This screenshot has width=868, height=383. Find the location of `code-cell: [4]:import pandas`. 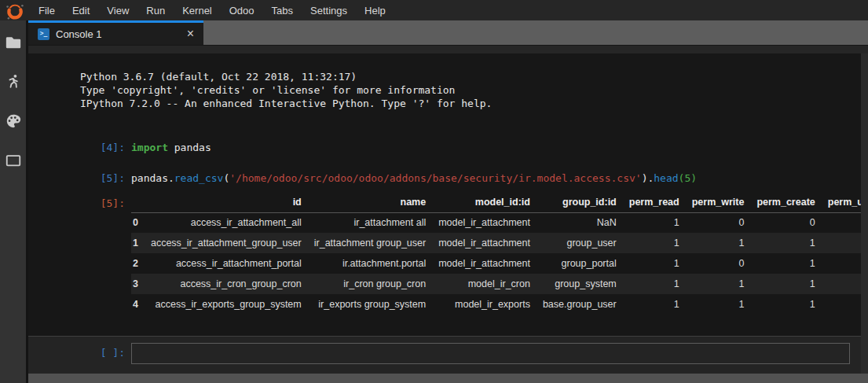

code-cell: [4]:import pandas is located at coordinates (445, 148).